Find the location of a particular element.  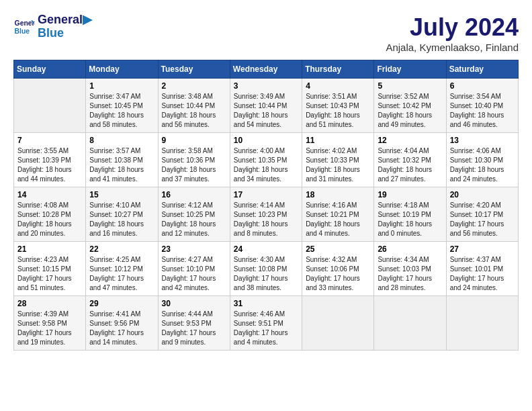

calendar-cell: 10Sunrise: 4:00 AM Sunset: 10:35 PM Dayl… is located at coordinates (266, 160).